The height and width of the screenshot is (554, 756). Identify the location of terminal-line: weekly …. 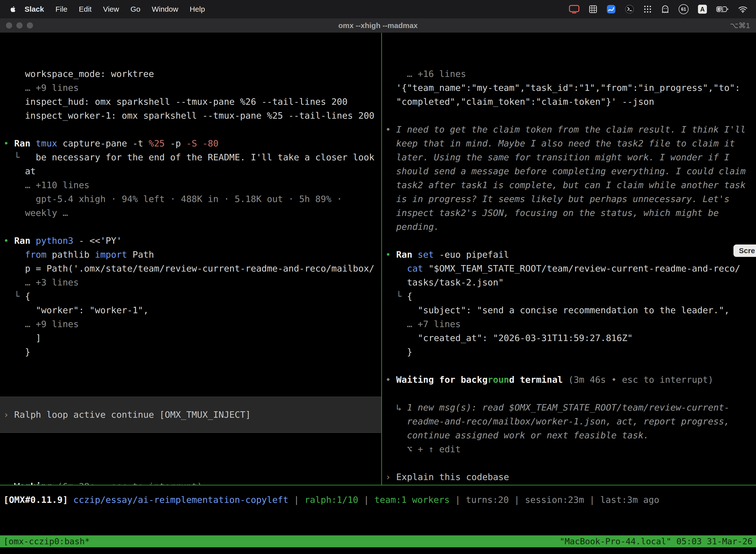
(192, 213).